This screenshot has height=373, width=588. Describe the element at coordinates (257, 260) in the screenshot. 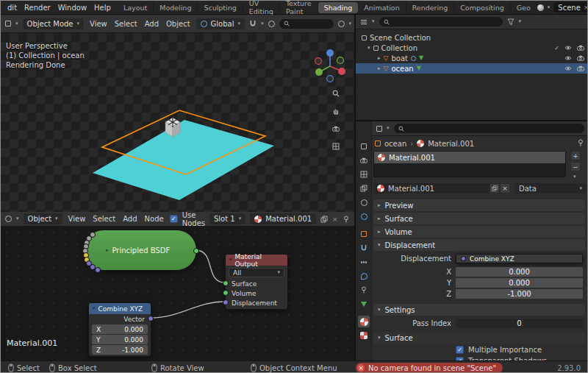

I see `node-output-header: ▾ Material Output` at that location.